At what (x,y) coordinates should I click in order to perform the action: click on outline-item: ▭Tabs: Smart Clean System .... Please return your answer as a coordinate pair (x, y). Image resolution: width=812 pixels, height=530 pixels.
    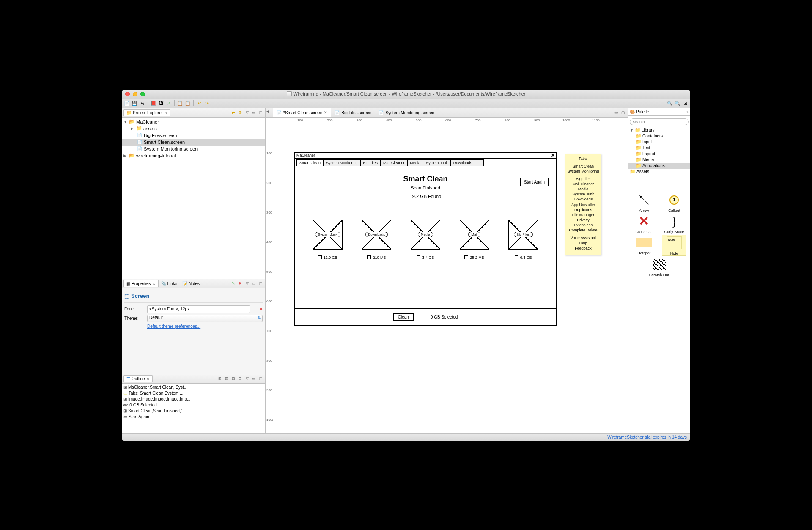
    Looking at the image, I should click on (194, 393).